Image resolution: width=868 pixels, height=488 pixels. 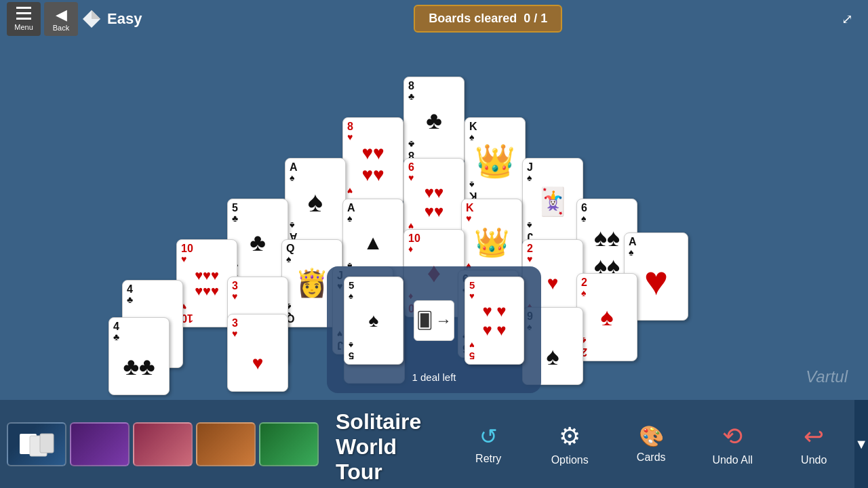 What do you see at coordinates (75, 19) in the screenshot?
I see `header-left: Menu ◀ Back Easy` at bounding box center [75, 19].